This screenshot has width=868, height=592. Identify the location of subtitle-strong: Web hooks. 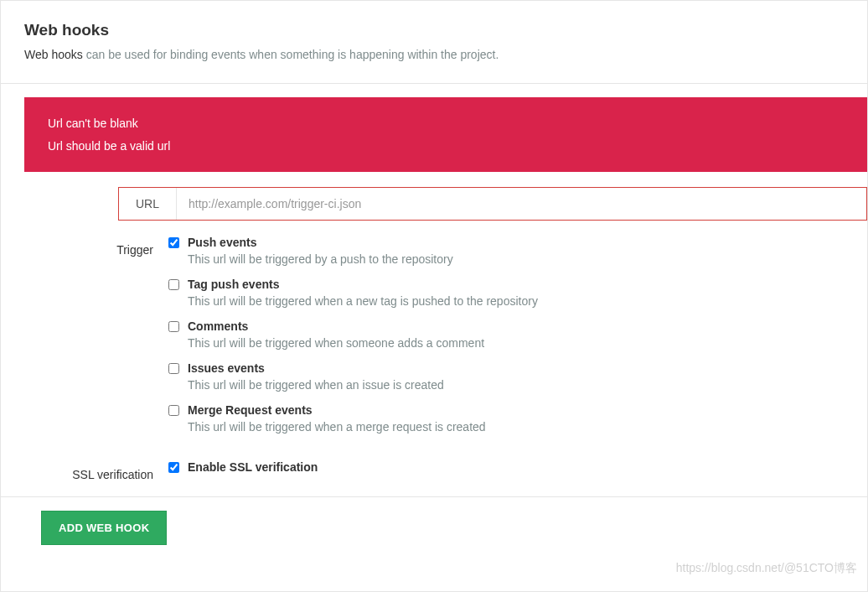
(54, 55).